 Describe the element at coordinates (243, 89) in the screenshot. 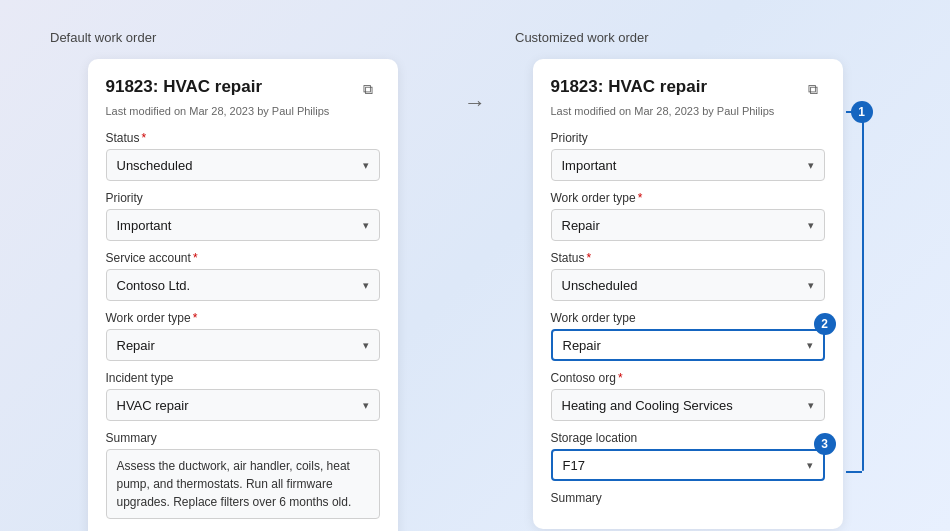

I see `left-card-header: 91823: HVAC repair ⧉` at that location.